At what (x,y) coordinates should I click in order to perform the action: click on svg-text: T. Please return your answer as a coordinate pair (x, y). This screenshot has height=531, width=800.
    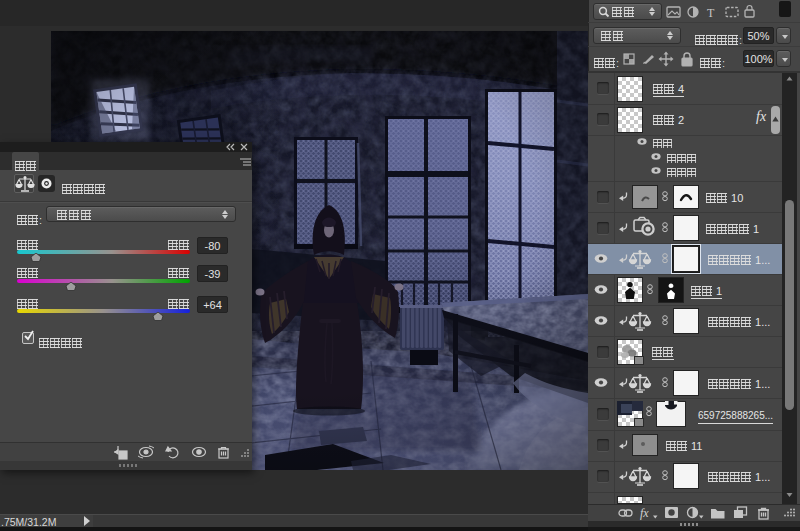
    Looking at the image, I should click on (711, 13).